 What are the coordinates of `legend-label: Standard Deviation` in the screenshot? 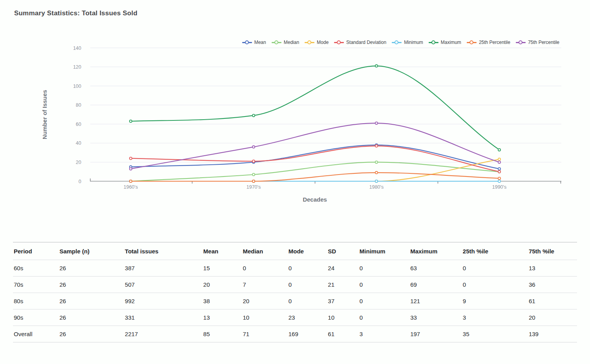 It's located at (366, 42).